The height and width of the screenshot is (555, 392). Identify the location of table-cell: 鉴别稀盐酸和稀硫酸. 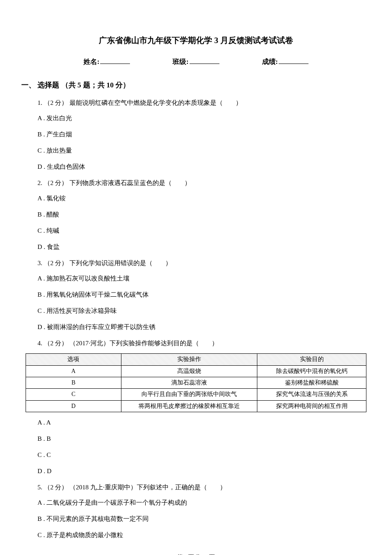
(312, 383).